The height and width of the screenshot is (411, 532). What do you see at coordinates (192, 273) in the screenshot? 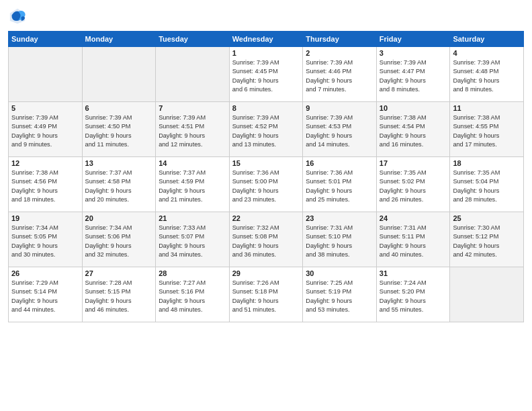
I see `day-number: 28` at bounding box center [192, 273].